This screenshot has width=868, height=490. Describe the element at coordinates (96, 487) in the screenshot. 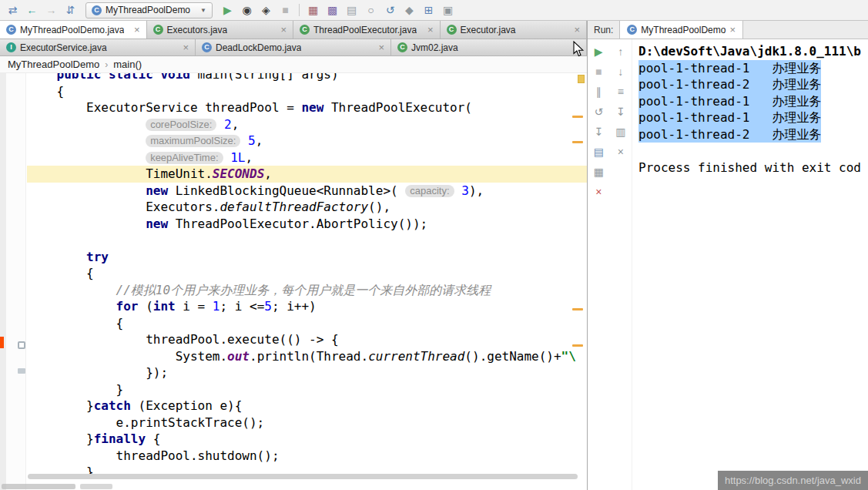

I see `statusbar-cut-right` at that location.